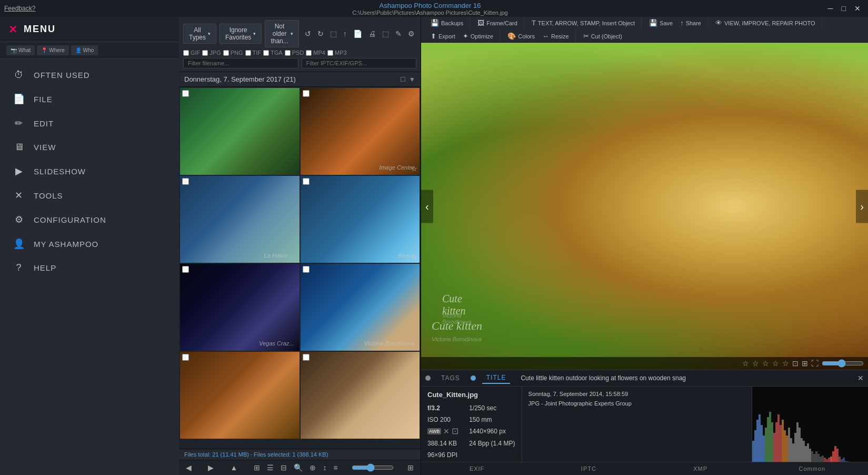  Describe the element at coordinates (284, 468) in the screenshot. I see `detail-view-btn: ⊟` at that location.